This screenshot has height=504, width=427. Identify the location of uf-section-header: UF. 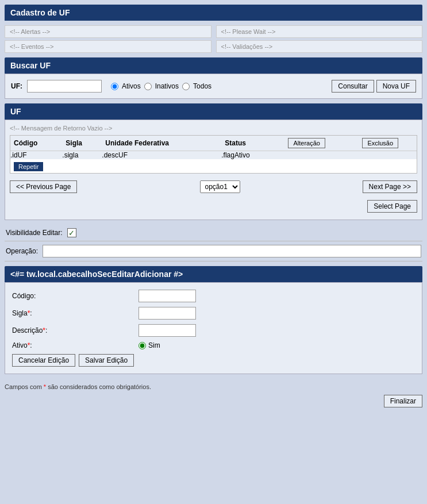
(214, 111).